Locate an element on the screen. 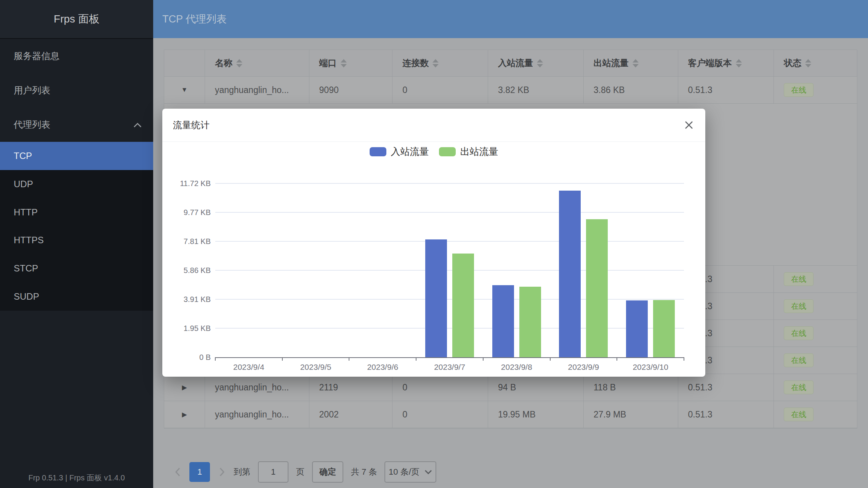 Image resolution: width=868 pixels, height=488 pixels. cell-traffic-out: 118 B is located at coordinates (631, 387).